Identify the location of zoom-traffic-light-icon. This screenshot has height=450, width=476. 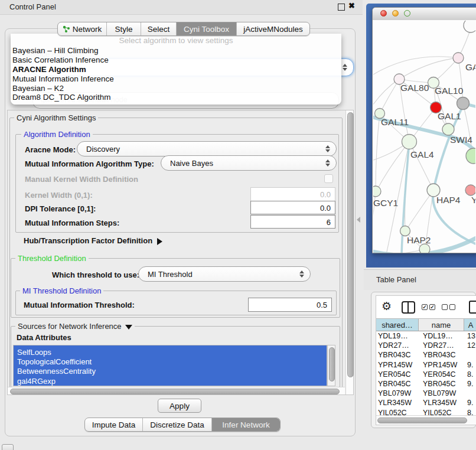
(407, 13).